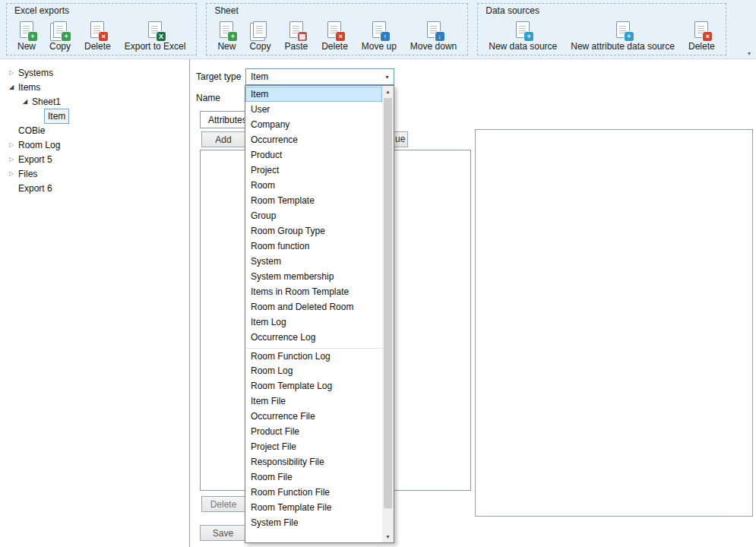 The width and height of the screenshot is (756, 547). Describe the element at coordinates (314, 201) in the screenshot. I see `dropdown-option: Room Template` at that location.